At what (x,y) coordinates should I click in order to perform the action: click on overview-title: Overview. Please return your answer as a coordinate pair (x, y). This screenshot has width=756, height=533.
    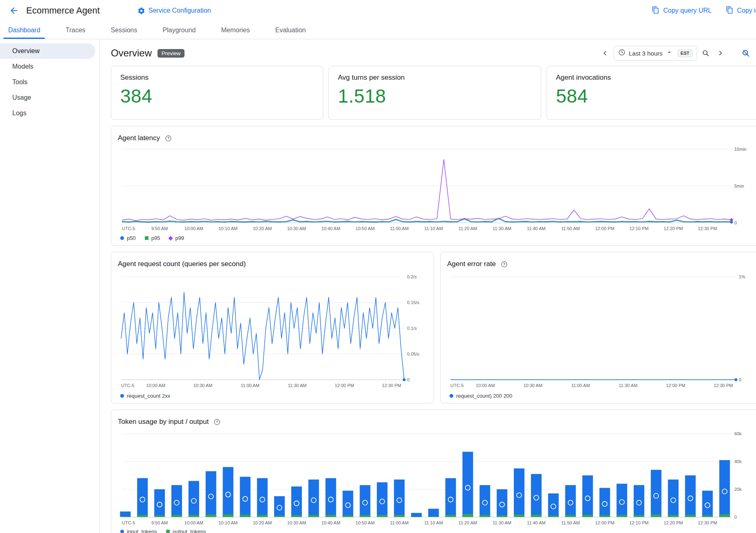
    Looking at the image, I should click on (131, 53).